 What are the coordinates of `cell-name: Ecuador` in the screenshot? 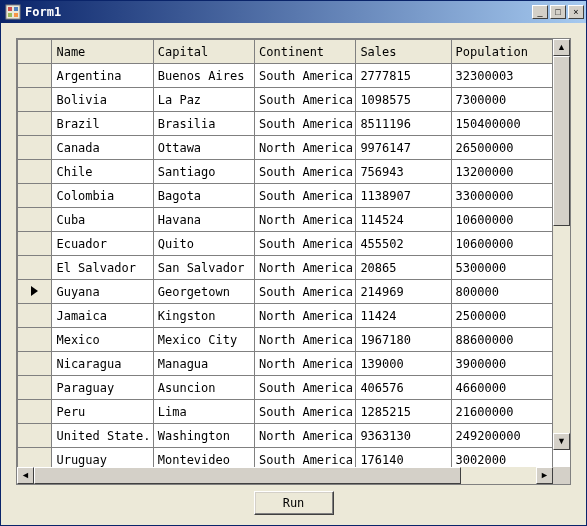 It's located at (102, 244).